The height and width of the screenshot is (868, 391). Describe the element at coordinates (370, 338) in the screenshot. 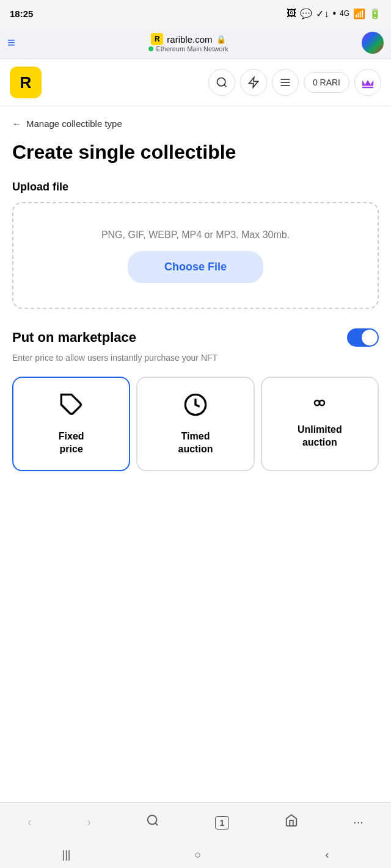

I see `toggle-knob` at that location.